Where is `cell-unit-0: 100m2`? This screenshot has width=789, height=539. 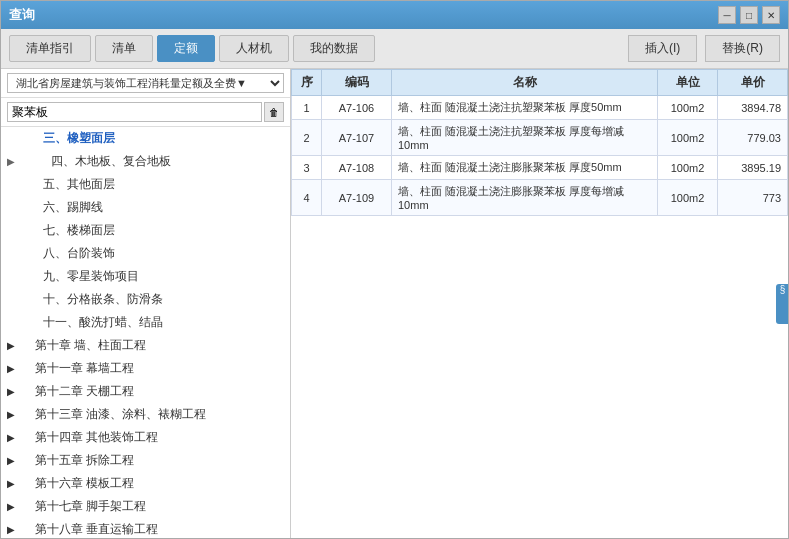
cell-unit-0: 100m2 is located at coordinates (688, 108).